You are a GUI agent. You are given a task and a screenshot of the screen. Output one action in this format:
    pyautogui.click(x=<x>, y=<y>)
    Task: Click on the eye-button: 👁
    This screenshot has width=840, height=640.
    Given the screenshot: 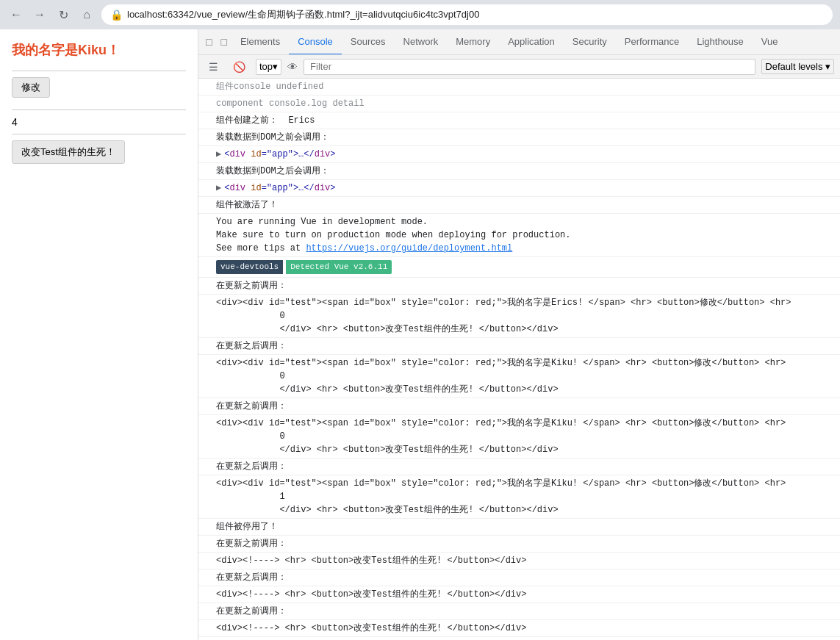 What is the action you would take?
    pyautogui.click(x=292, y=67)
    